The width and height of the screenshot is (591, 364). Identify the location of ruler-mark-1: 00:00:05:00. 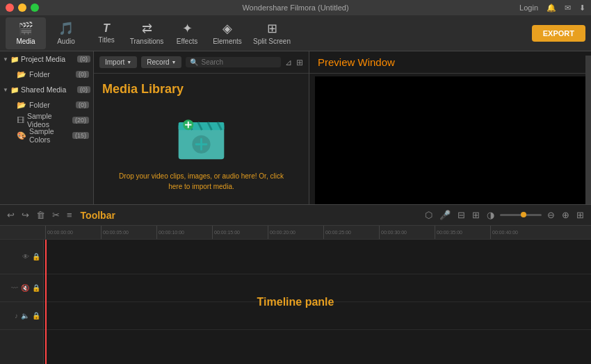
(129, 233).